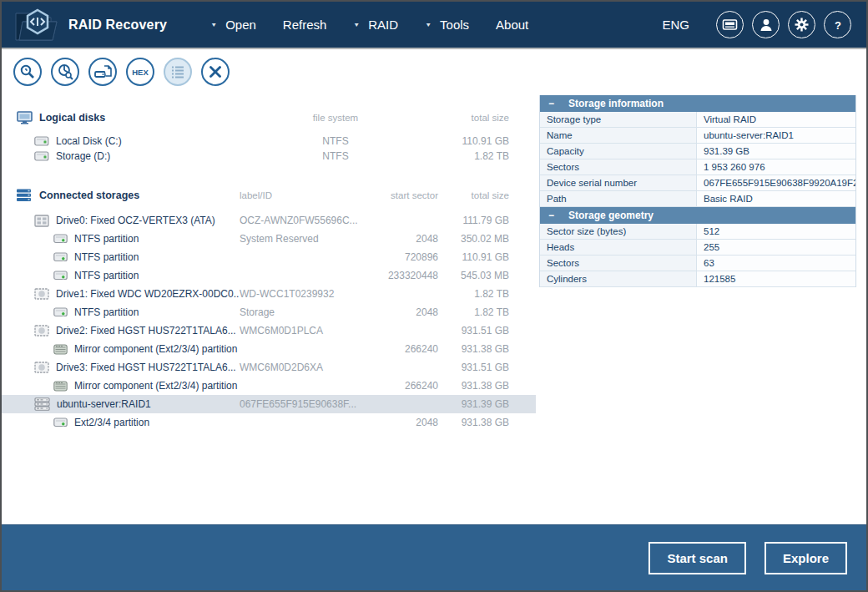 Image resolution: width=868 pixels, height=592 pixels. Describe the element at coordinates (42, 156) in the screenshot. I see `logical-drive-icon` at that location.